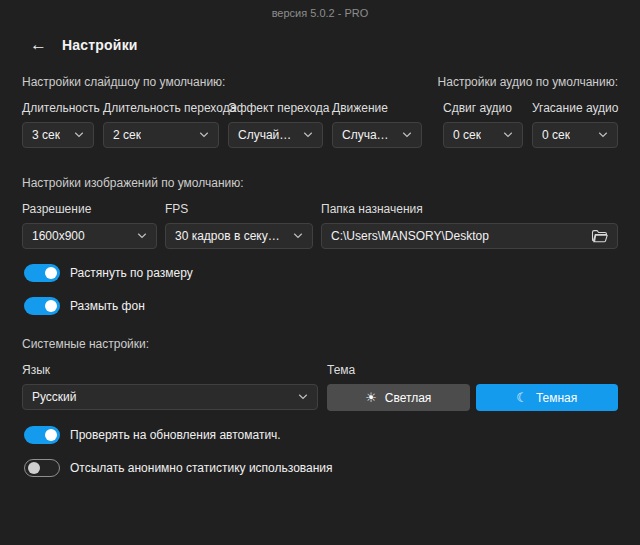 This screenshot has width=640, height=545. What do you see at coordinates (470, 209) in the screenshot?
I see `destination-label: Папка назначения` at bounding box center [470, 209].